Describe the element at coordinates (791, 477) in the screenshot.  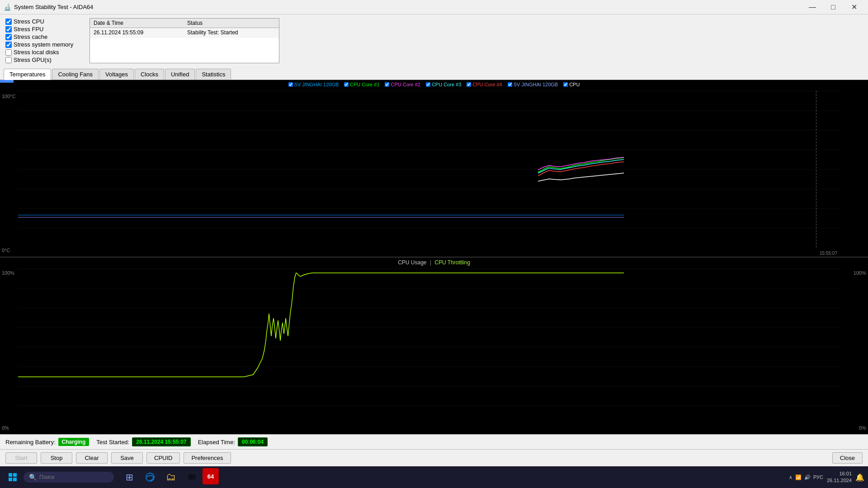
I see `tray-expand-icon: ∧` at that location.